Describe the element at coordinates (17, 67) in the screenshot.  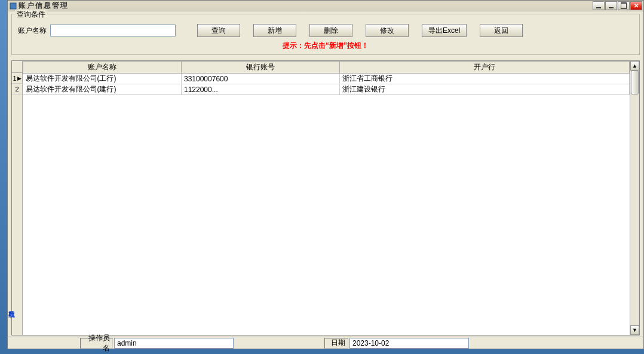
I see `row-indicator-header` at that location.